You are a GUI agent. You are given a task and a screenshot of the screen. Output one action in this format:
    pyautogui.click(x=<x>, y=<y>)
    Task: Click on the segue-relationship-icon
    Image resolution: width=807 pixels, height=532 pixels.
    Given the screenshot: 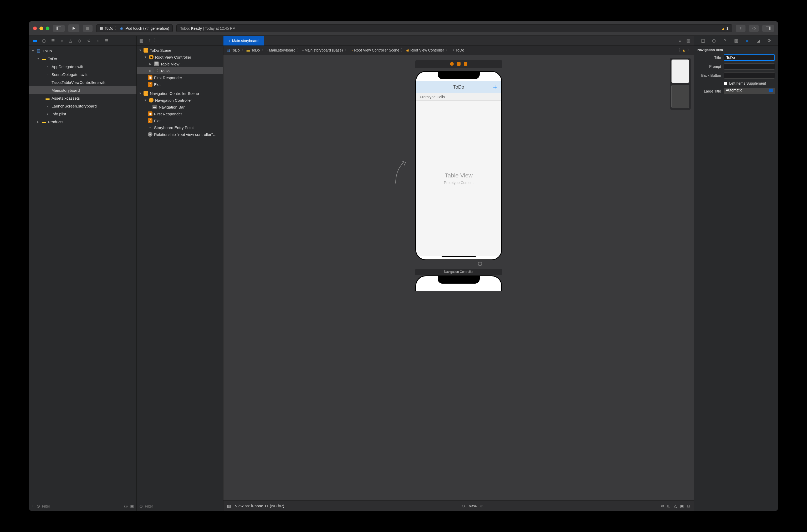 What is the action you would take?
    pyautogui.click(x=480, y=264)
    